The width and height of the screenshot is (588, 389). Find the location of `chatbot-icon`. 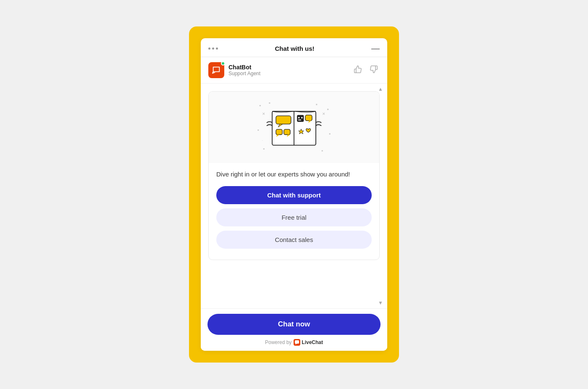

chatbot-icon is located at coordinates (216, 70).